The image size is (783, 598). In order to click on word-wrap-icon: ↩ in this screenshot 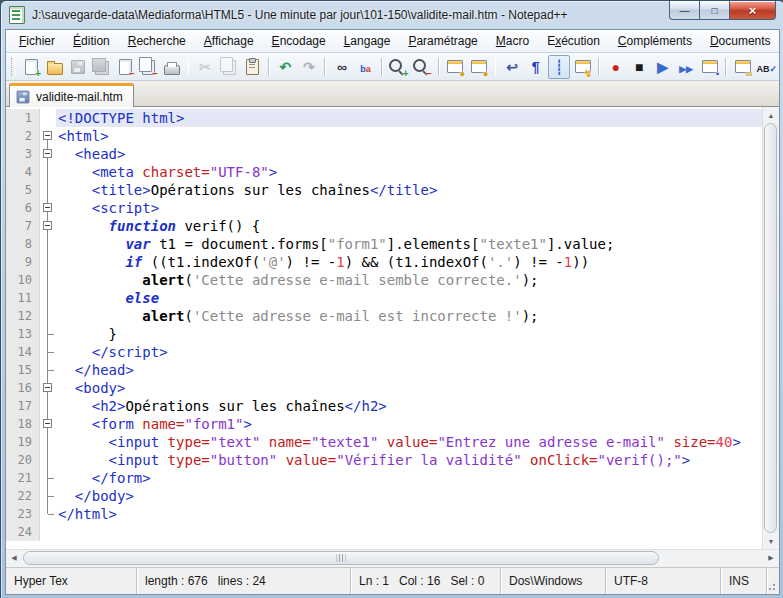, I will do `click(512, 67)`.